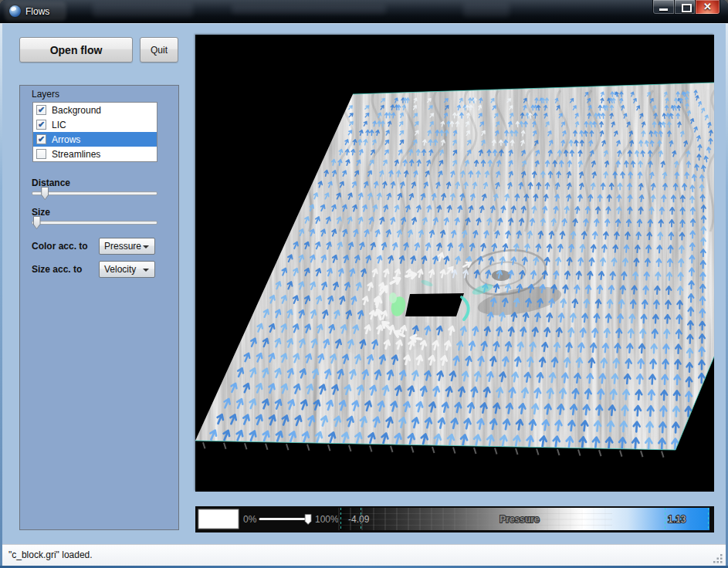 The width and height of the screenshot is (728, 568). What do you see at coordinates (51, 183) in the screenshot?
I see `distance-label: Distance` at bounding box center [51, 183].